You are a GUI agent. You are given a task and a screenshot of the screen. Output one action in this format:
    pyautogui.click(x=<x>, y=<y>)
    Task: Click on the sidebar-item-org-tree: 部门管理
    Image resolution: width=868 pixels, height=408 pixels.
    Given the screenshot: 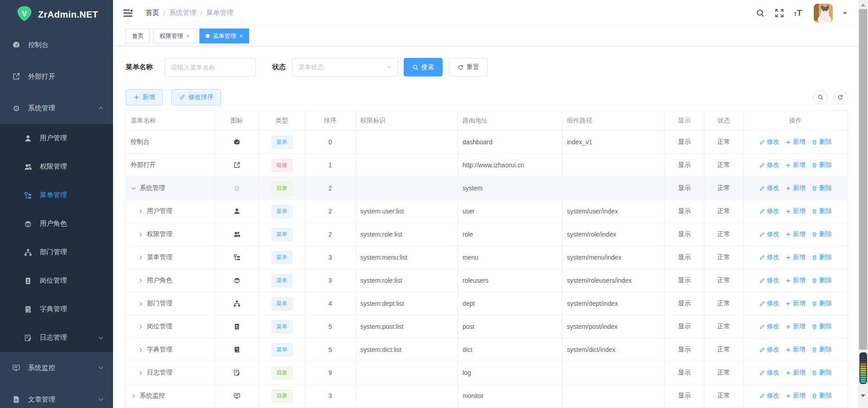 What is the action you would take?
    pyautogui.click(x=57, y=252)
    